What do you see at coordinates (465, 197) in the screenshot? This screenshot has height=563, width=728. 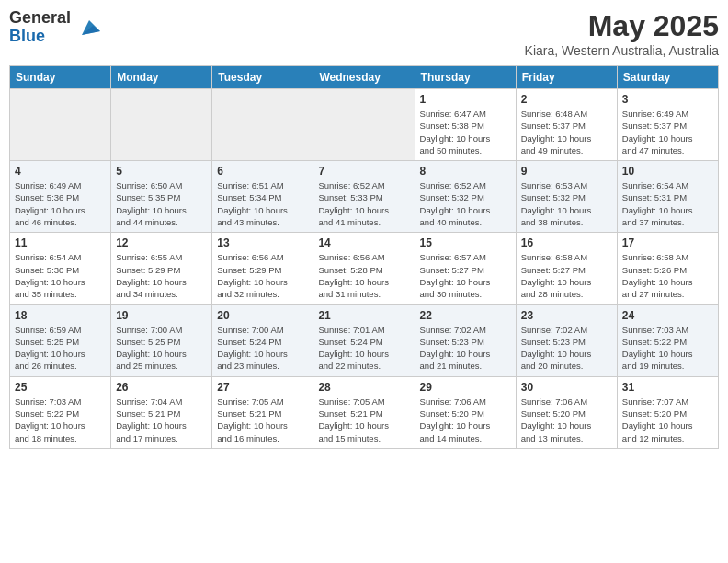 I see `calendar-cell: 8Sunrise: 6:52 AM Sunset: 5:32 PM Daylig…` at bounding box center [465, 197].